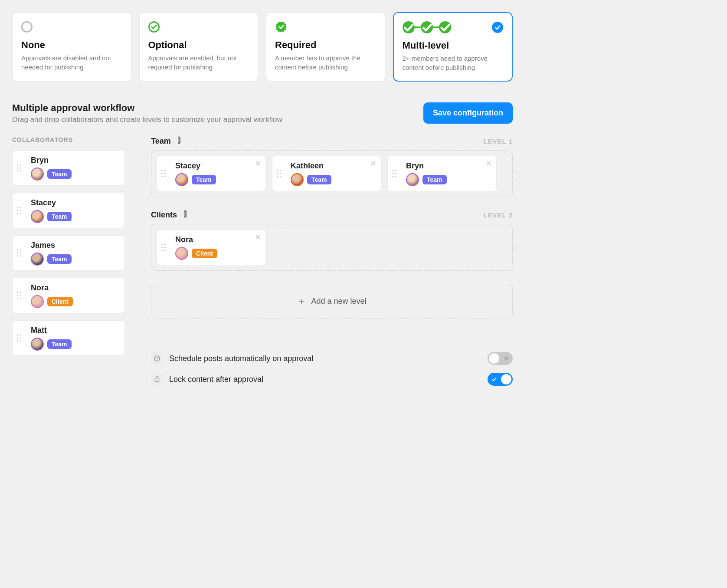  Describe the element at coordinates (332, 369) in the screenshot. I see `toggles-section: Schedule posts automatically on approval…` at that location.